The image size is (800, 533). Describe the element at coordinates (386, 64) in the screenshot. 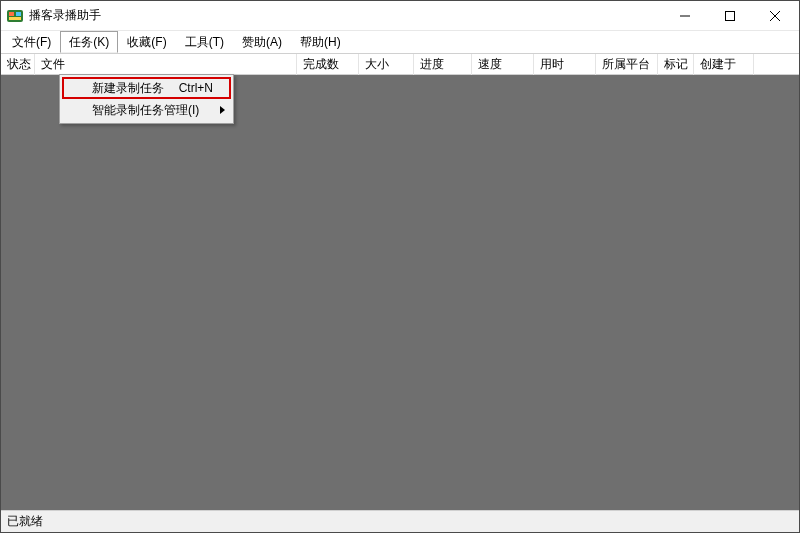

I see `column-header: 大小` at that location.